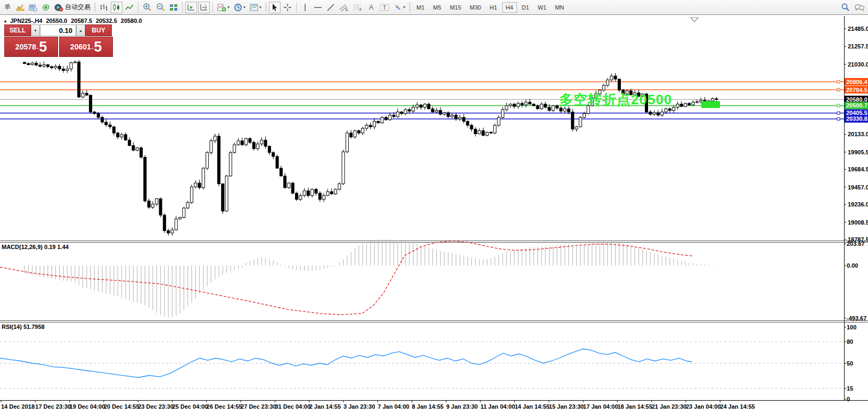  Describe the element at coordinates (99, 30) in the screenshot. I see `buy-button: BUY` at that location.